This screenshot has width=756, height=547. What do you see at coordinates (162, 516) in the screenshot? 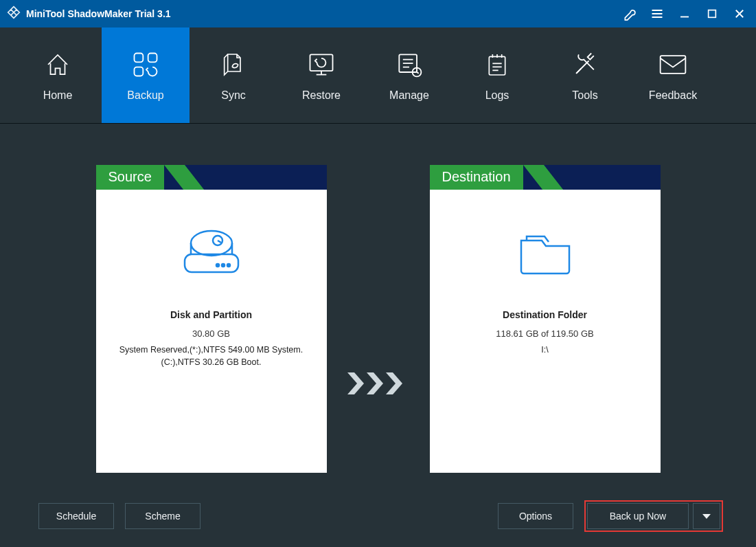
I see `scheme-label: Scheme` at bounding box center [162, 516].